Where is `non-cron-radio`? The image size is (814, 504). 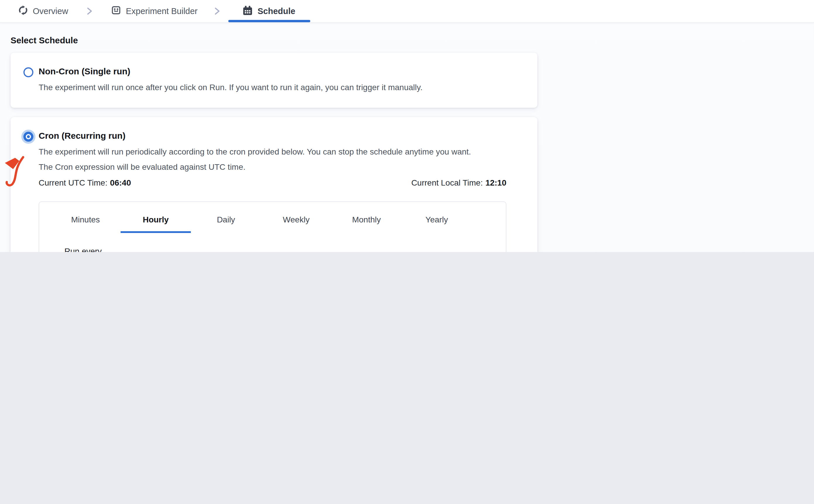
non-cron-radio is located at coordinates (28, 72).